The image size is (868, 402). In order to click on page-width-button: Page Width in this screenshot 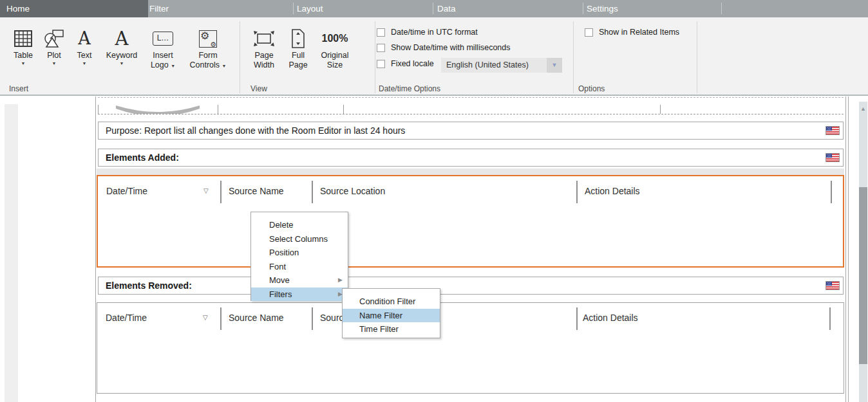, I will do `click(264, 54)`.